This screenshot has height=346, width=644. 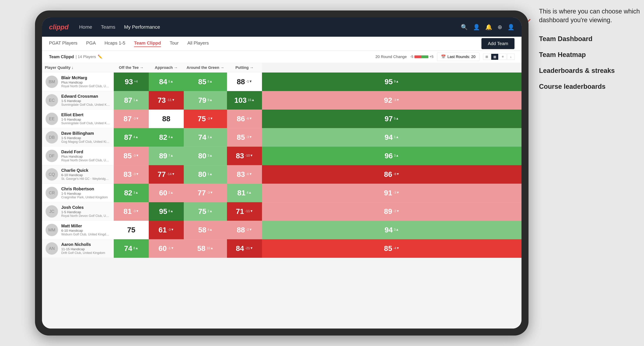 What do you see at coordinates (249, 156) in the screenshot?
I see `stat-change: -10▼` at bounding box center [249, 156].